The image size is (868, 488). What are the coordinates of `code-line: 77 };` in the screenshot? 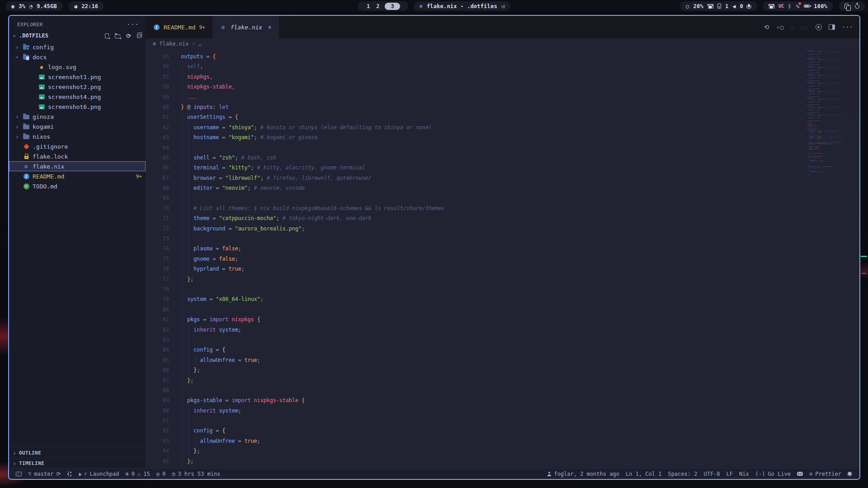 It's located at (503, 279).